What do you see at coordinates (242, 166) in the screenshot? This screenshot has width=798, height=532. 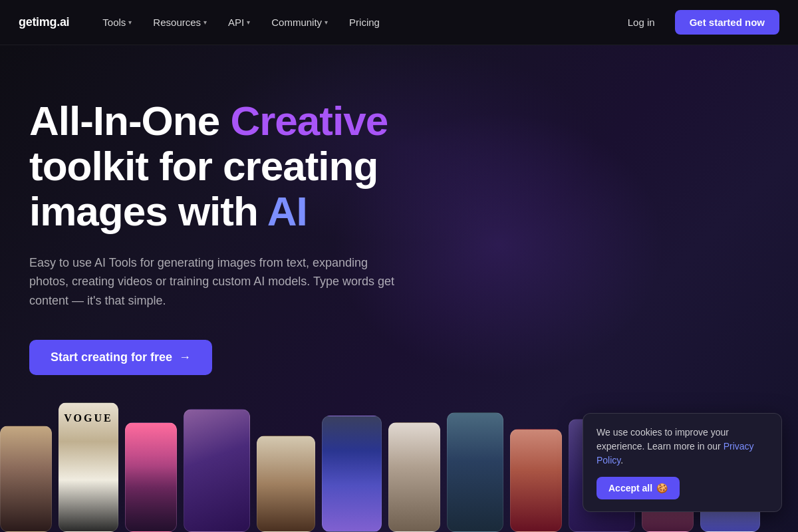 I see `hero-title: All-In-One Creative toolkit for creating…` at bounding box center [242, 166].